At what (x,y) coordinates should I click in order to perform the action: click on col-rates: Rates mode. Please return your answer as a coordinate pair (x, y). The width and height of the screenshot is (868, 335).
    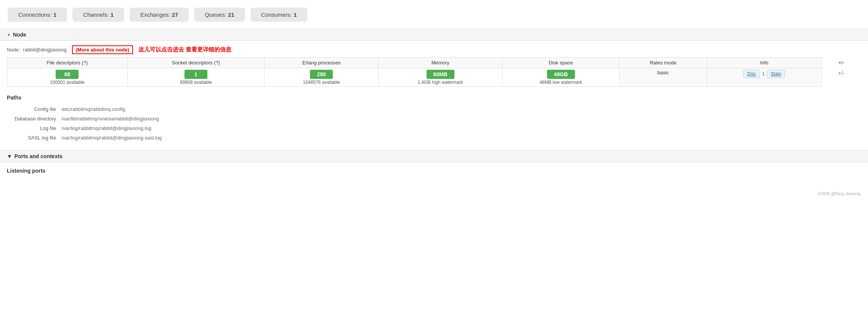
    Looking at the image, I should click on (663, 63).